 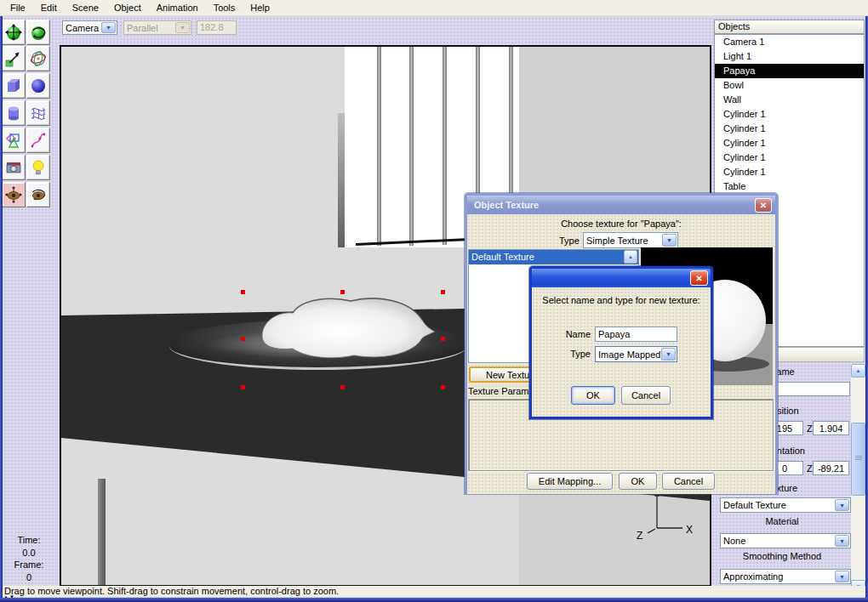 What do you see at coordinates (177, 9) in the screenshot?
I see `menu-animation: Animation` at bounding box center [177, 9].